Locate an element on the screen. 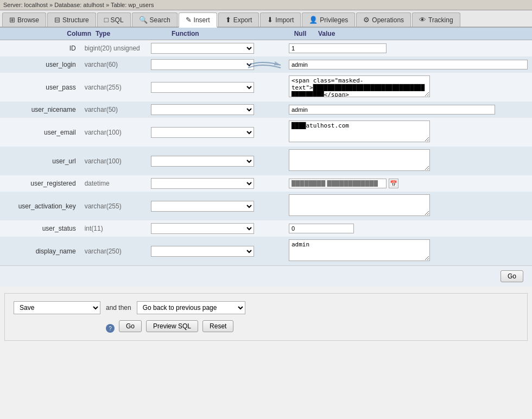  field-func-user-pass is located at coordinates (205, 87).